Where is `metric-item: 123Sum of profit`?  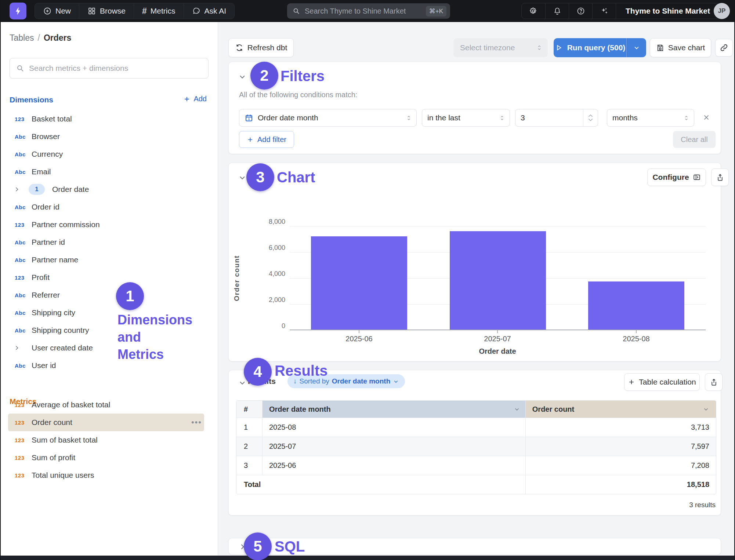
metric-item: 123Sum of profit is located at coordinates (109, 458).